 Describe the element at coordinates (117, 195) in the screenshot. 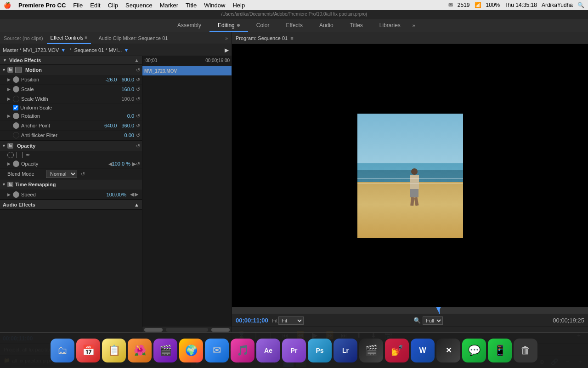

I see `speed-value: 100.00%` at that location.